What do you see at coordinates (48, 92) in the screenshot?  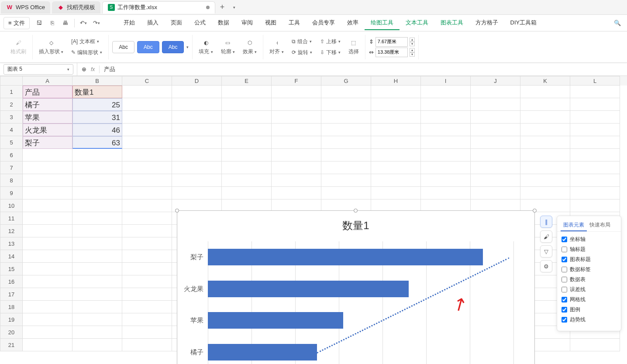 I see `cell-A1: 产品` at bounding box center [48, 92].